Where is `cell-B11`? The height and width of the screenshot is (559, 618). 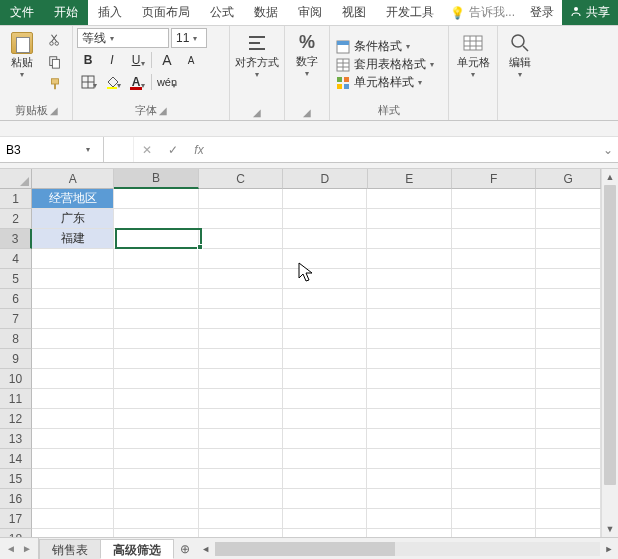 cell-B11 is located at coordinates (156, 399).